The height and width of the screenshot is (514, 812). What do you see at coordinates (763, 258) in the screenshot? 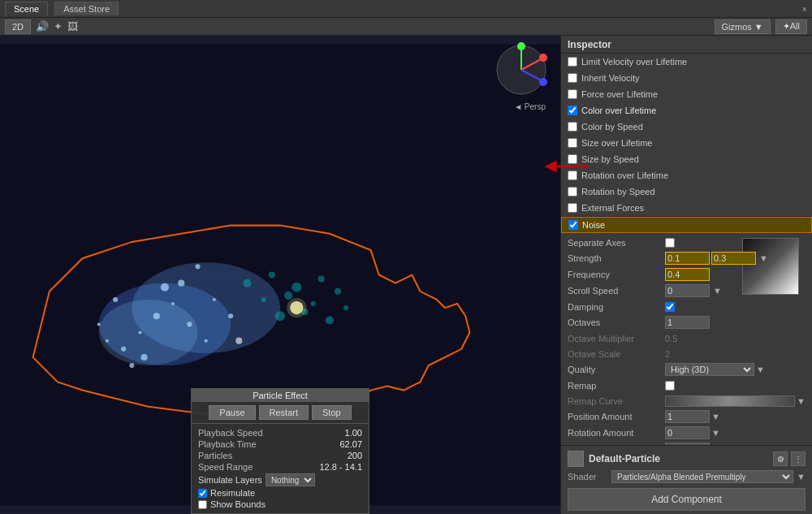
I see `strength-dropdown-icon: ▼` at bounding box center [763, 258].